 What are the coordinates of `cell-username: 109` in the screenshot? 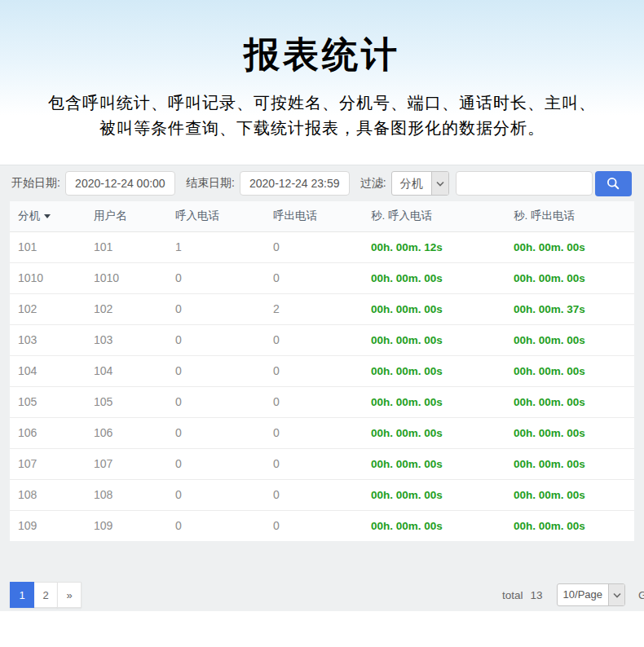 It's located at (126, 526).